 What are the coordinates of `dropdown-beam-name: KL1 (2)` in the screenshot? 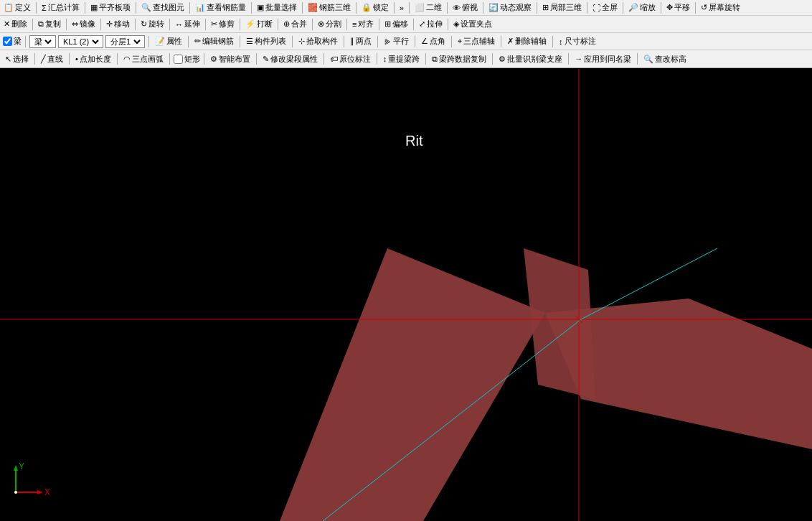 It's located at (80, 42).